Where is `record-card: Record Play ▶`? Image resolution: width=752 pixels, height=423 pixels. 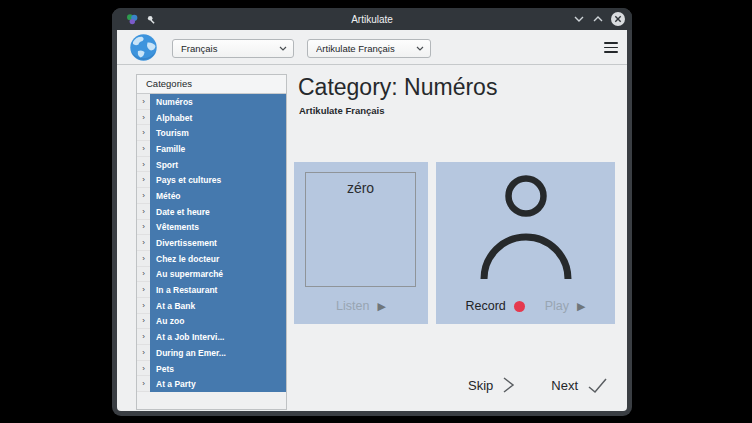 record-card: Record Play ▶ is located at coordinates (526, 243).